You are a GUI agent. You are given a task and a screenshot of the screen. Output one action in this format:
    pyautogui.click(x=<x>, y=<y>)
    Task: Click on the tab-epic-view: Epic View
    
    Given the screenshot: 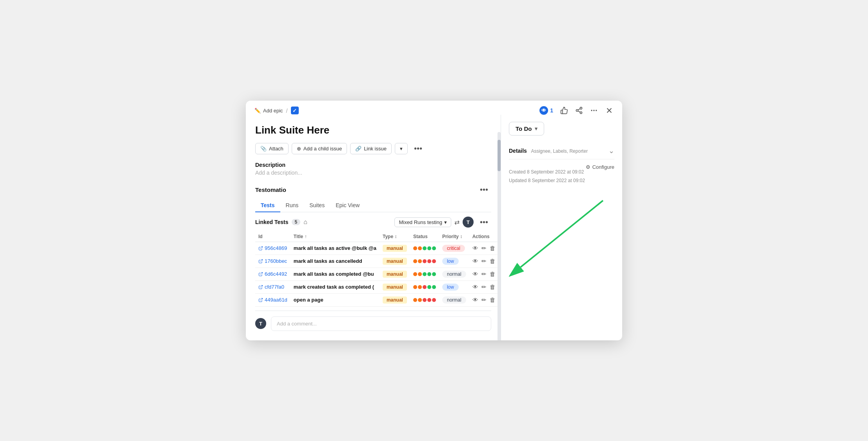 What is the action you would take?
    pyautogui.click(x=347, y=206)
    